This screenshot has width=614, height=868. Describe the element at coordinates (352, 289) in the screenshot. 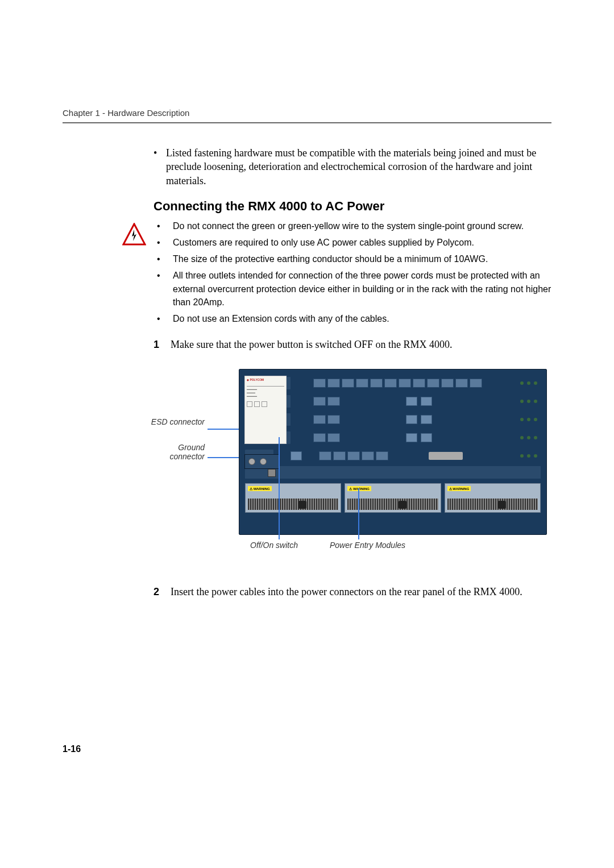

I see `warning-item: •All three outlets intended for connecti…` at that location.